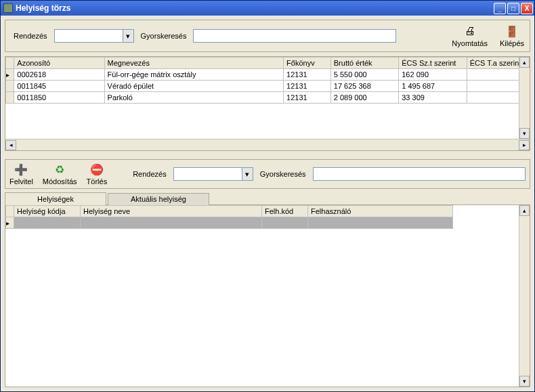 The height and width of the screenshot is (392, 535). Describe the element at coordinates (60, 74) in the screenshot. I see `cell-id: 0002618` at that location.